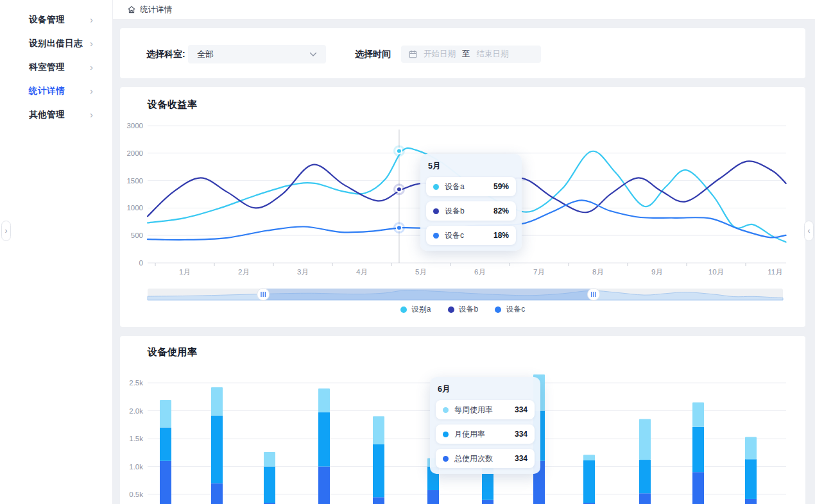 The height and width of the screenshot is (504, 815). Describe the element at coordinates (472, 167) in the screenshot. I see `tooltip-title: 5月` at that location.